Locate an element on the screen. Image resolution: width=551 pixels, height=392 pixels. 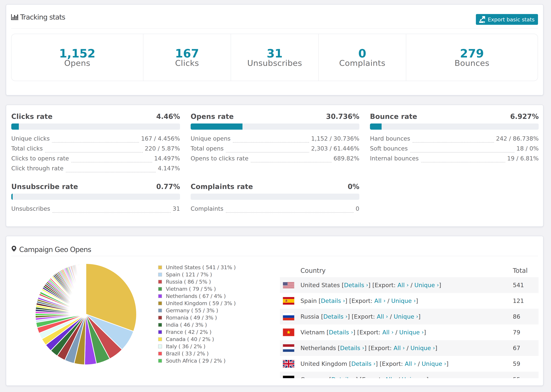
rate-row-label: Click through rate is located at coordinates (37, 168).